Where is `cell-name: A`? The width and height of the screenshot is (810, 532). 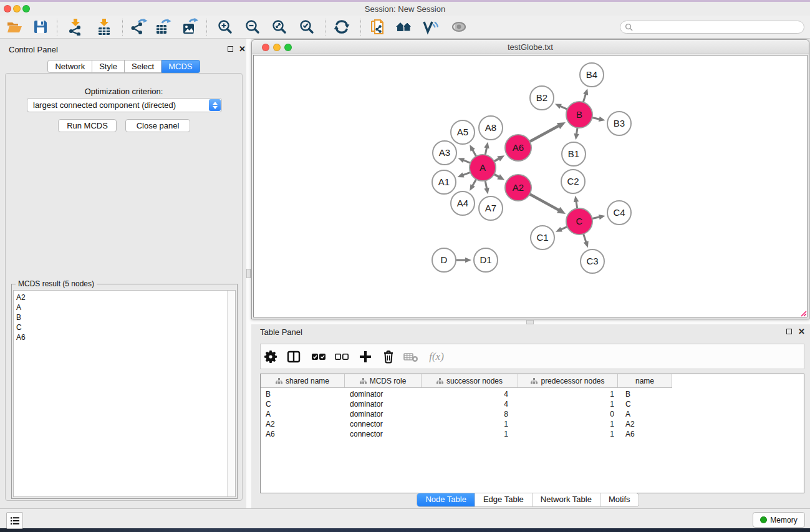
cell-name: A is located at coordinates (650, 414).